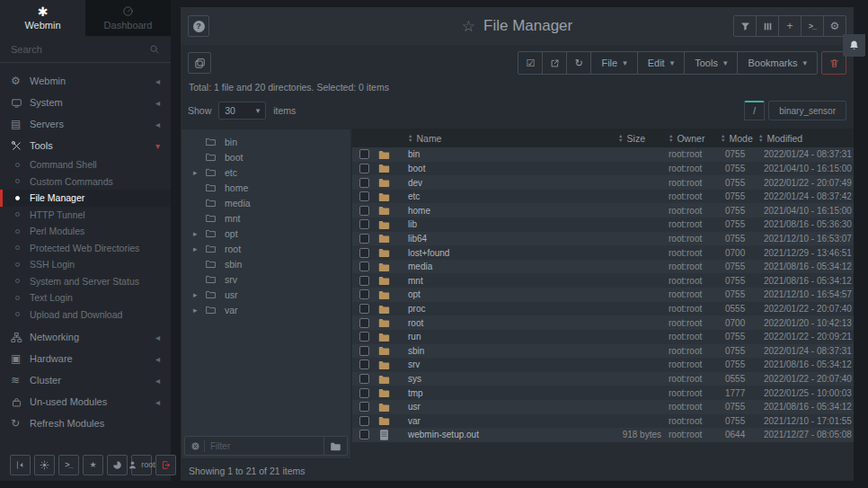 This screenshot has width=868, height=488. What do you see at coordinates (530, 63) in the screenshot?
I see `select-all-button: ☑` at bounding box center [530, 63].